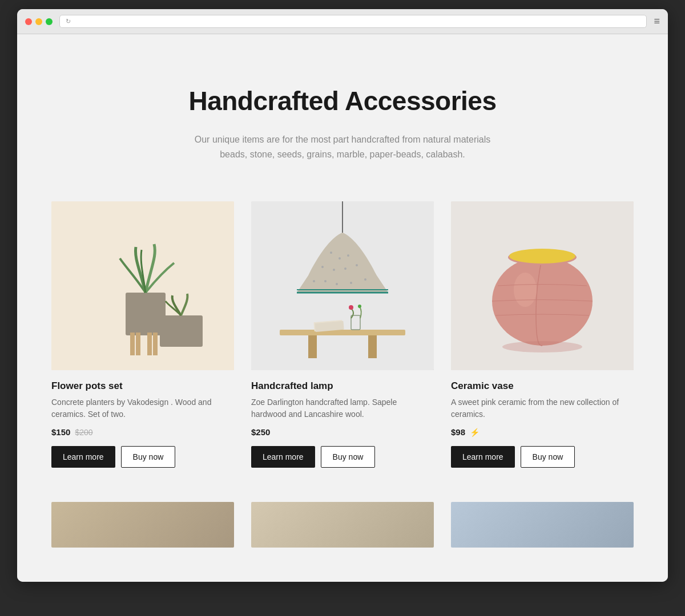  I want to click on product-description-vase: A sweet pink ceramic from the new collec…, so click(542, 408).